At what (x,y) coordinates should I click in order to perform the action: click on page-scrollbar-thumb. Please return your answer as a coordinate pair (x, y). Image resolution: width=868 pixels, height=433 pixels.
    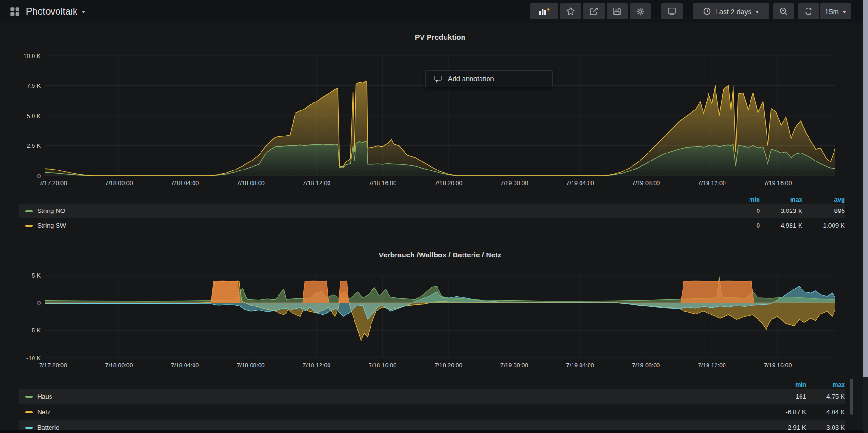
    Looking at the image, I should click on (866, 188).